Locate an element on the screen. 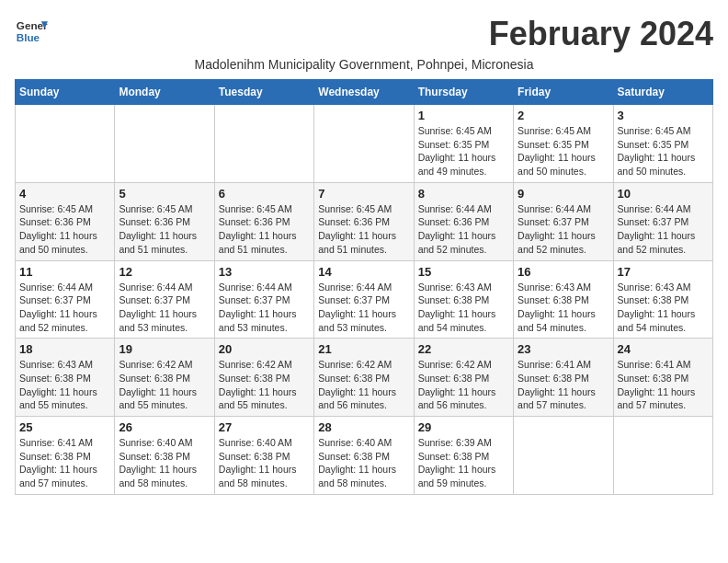  weekday-header-tuesday: Tuesday is located at coordinates (264, 92).